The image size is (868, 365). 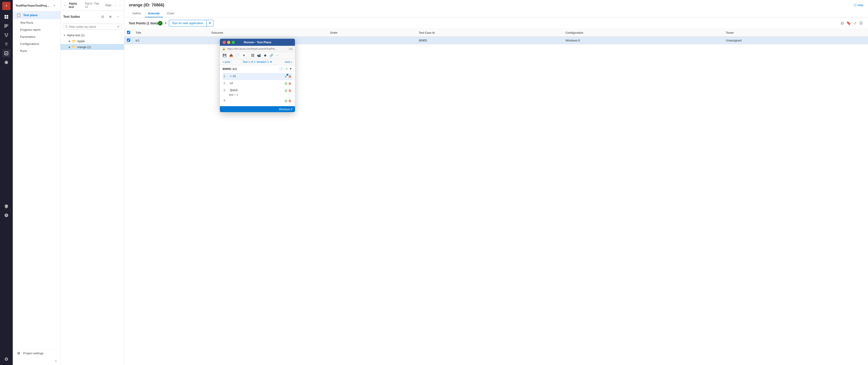 I want to click on nav-item-test-runs: Test Runs, so click(x=36, y=23).